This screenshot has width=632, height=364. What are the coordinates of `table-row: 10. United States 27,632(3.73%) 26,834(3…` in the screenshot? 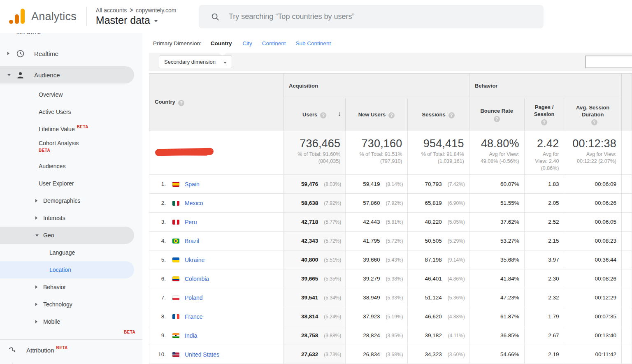 It's located at (391, 355).